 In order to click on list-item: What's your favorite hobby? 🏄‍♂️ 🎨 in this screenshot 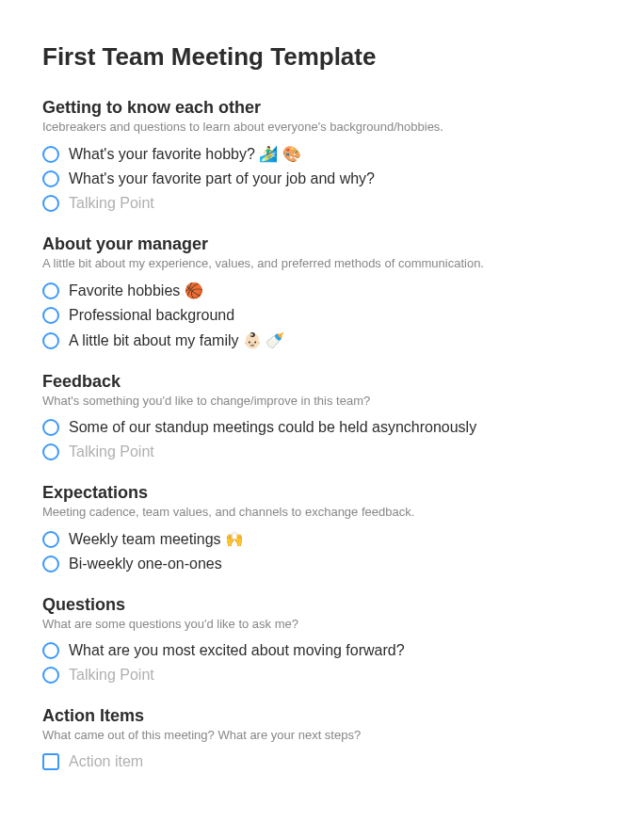, I will do `click(322, 154)`.